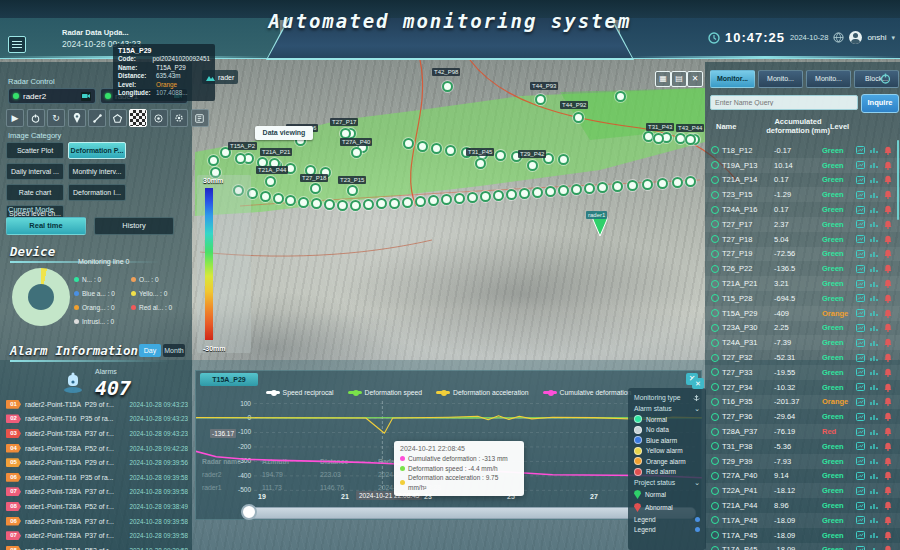 This screenshot has height=550, width=900. I want to click on refresh-icon: ↻, so click(56, 118).